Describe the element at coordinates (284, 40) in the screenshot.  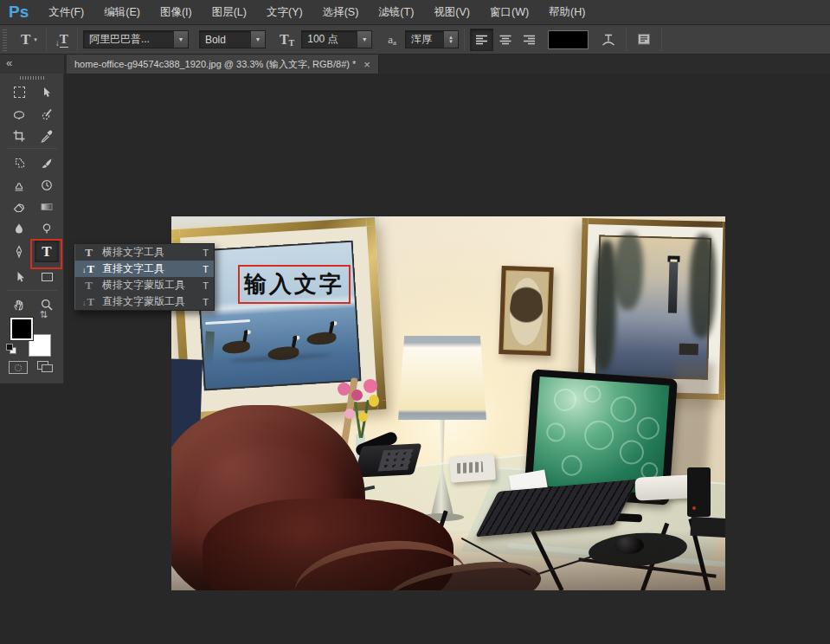
I see `size-icon-large: T` at that location.